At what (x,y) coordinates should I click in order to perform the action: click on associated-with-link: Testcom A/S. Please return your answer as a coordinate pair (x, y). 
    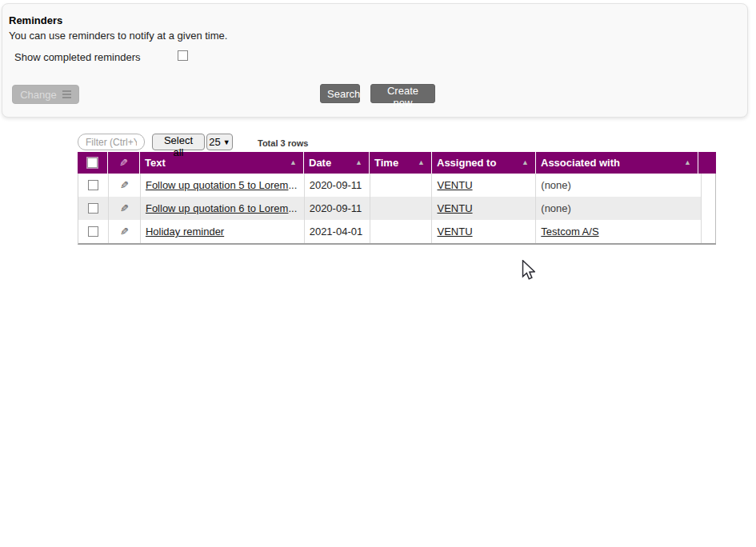
    Looking at the image, I should click on (570, 232).